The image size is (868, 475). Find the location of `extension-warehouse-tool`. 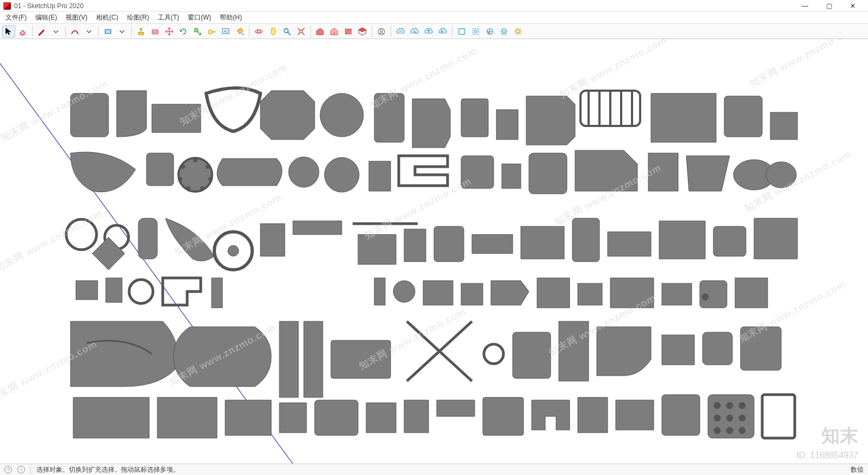

extension-warehouse-tool is located at coordinates (362, 31).